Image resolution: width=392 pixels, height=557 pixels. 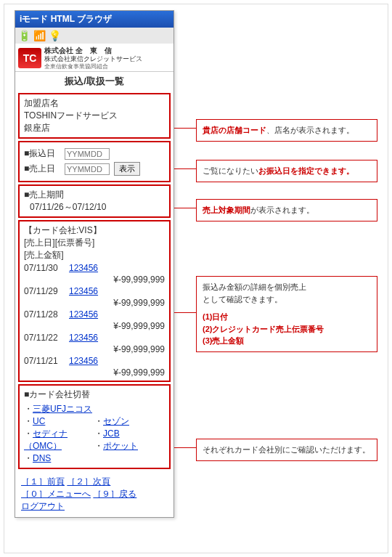 What do you see at coordinates (44, 168) in the screenshot?
I see `sales-date-label: ■売上日` at bounding box center [44, 168].